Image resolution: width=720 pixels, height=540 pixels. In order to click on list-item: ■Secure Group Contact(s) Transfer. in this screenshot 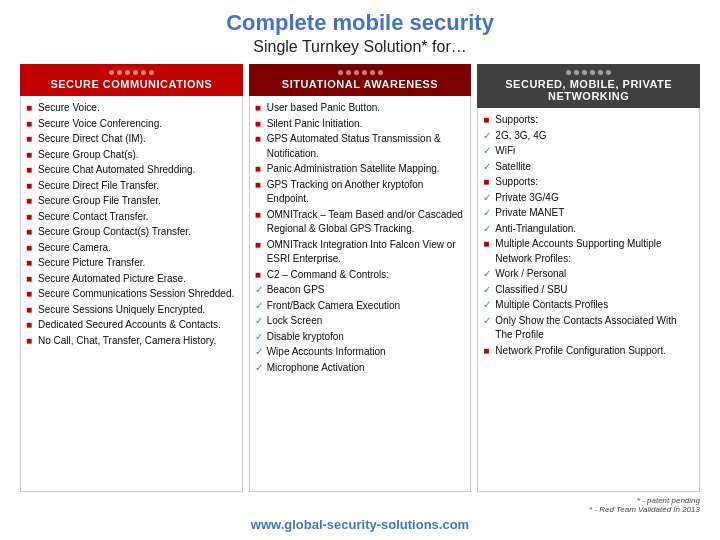, I will do `click(132, 232)`.